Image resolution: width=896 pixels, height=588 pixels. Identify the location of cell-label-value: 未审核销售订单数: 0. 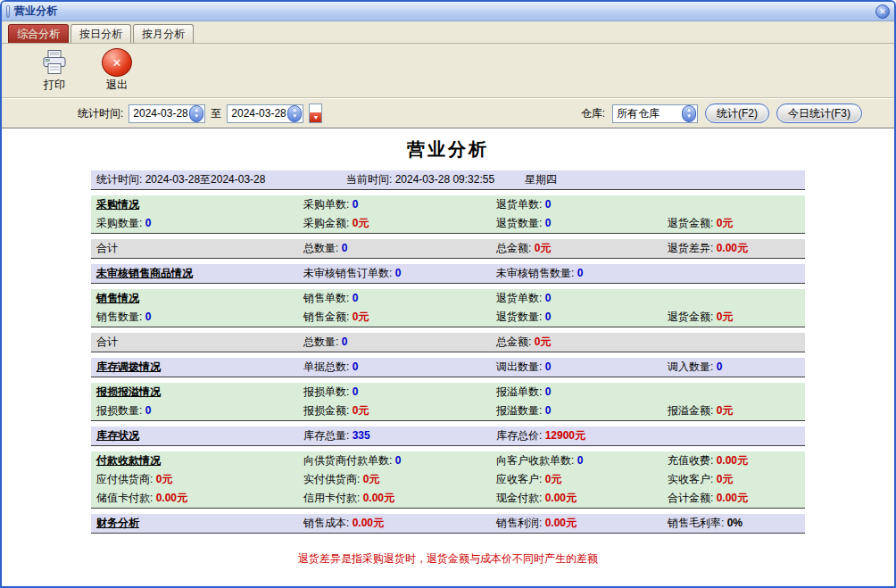
(394, 273).